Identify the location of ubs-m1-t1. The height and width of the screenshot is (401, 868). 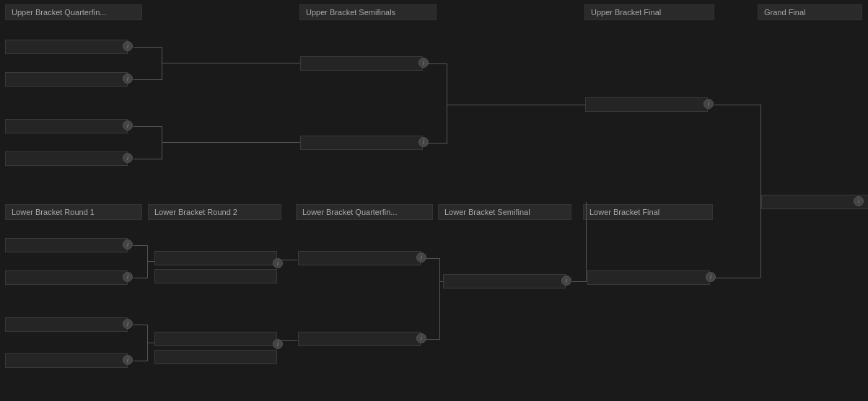
(361, 63).